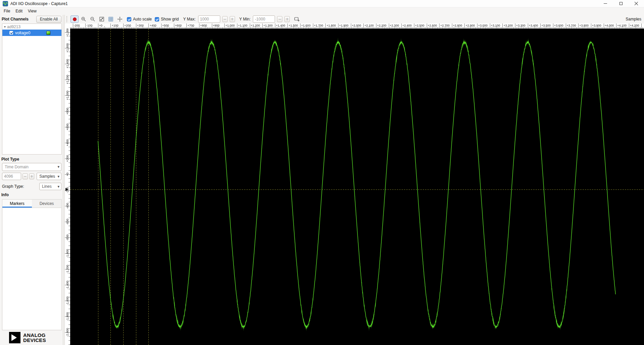 Image resolution: width=644 pixels, height=345 pixels. I want to click on graph-type-combobox: Lines ▾, so click(50, 186).